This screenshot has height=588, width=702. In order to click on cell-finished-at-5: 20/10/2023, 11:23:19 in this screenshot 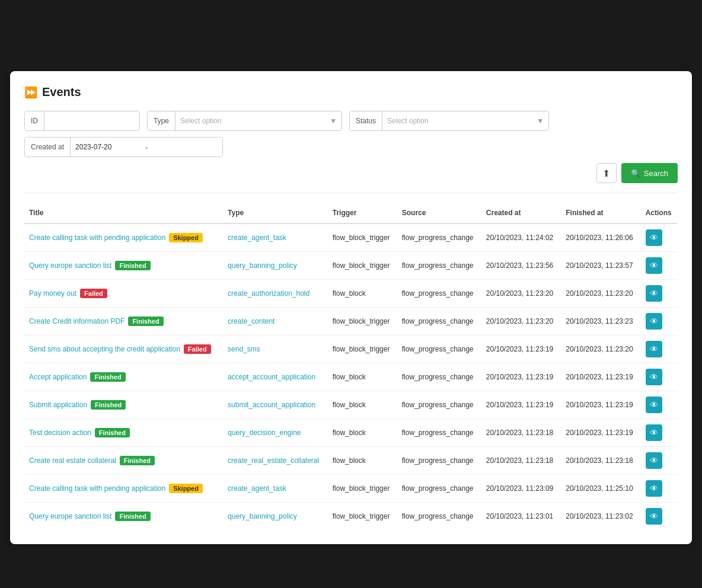, I will do `click(601, 377)`.